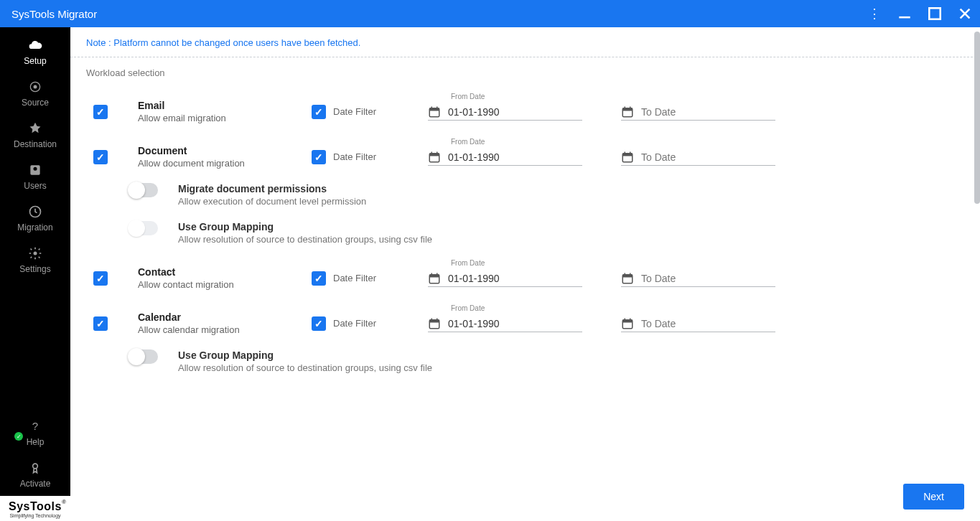 This screenshot has height=521, width=980. Describe the element at coordinates (101, 157) in the screenshot. I see `document-checkbox` at that location.